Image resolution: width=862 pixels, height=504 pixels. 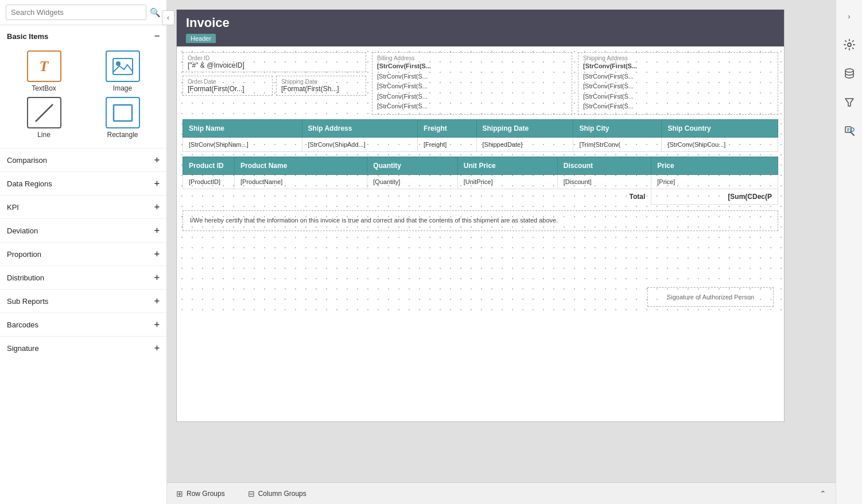 I want to click on unit-price-cell: [UnitPrice], so click(x=507, y=181).